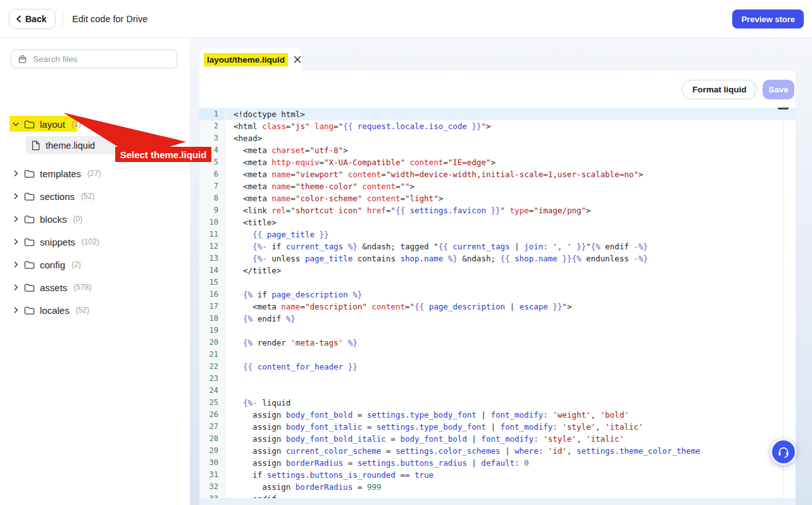  What do you see at coordinates (251, 59) in the screenshot?
I see `tab-layout-theme-liquid: layout/theme.liquid` at bounding box center [251, 59].